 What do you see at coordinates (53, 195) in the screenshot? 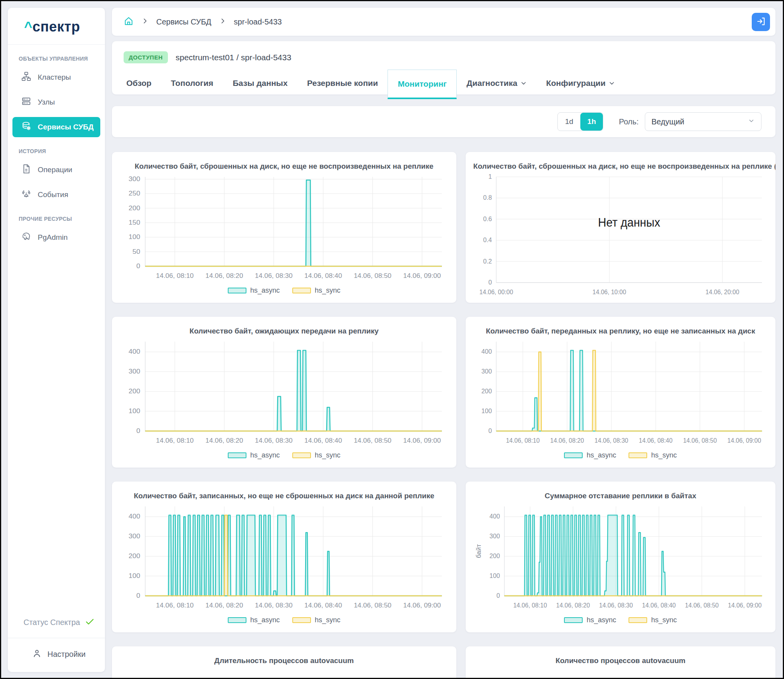
I see `sidebar-item-label: События` at bounding box center [53, 195].